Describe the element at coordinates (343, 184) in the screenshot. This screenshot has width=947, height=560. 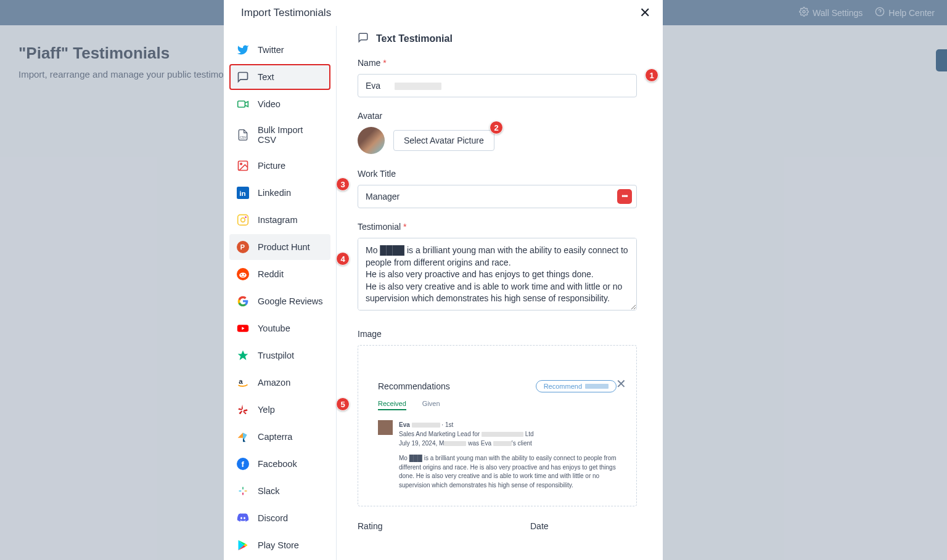
I see `annotation-3: 3` at that location.